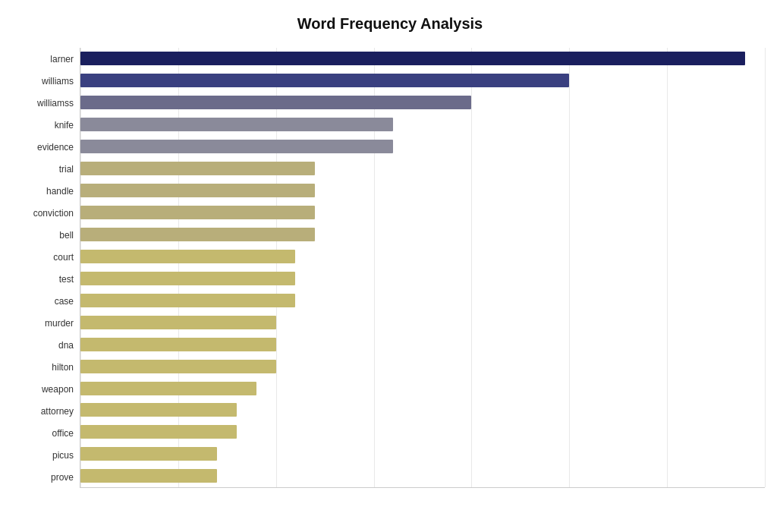 The image size is (780, 532). Describe the element at coordinates (64, 301) in the screenshot. I see `y-label: case` at that location.